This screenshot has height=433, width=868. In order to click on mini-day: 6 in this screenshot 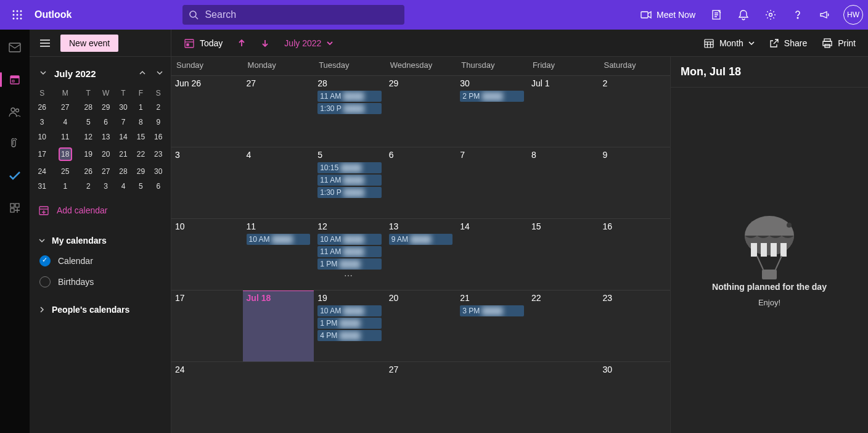, I will do `click(105, 122)`.